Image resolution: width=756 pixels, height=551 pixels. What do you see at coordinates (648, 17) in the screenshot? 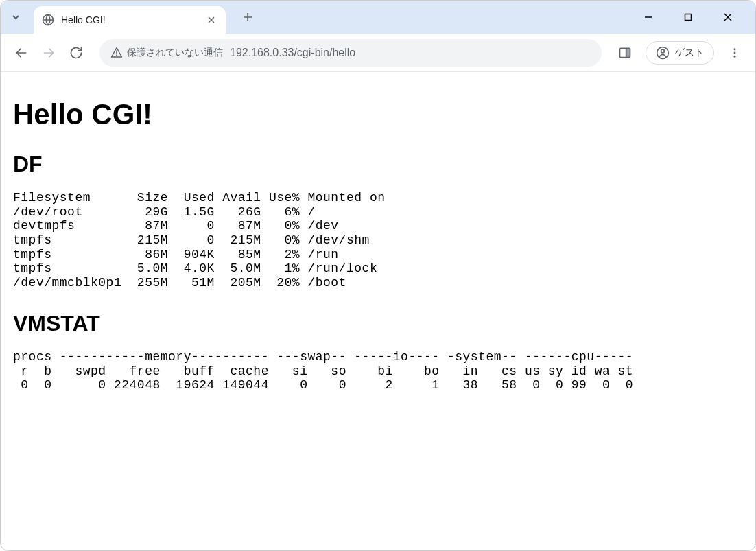
I see `minimize-icon` at bounding box center [648, 17].